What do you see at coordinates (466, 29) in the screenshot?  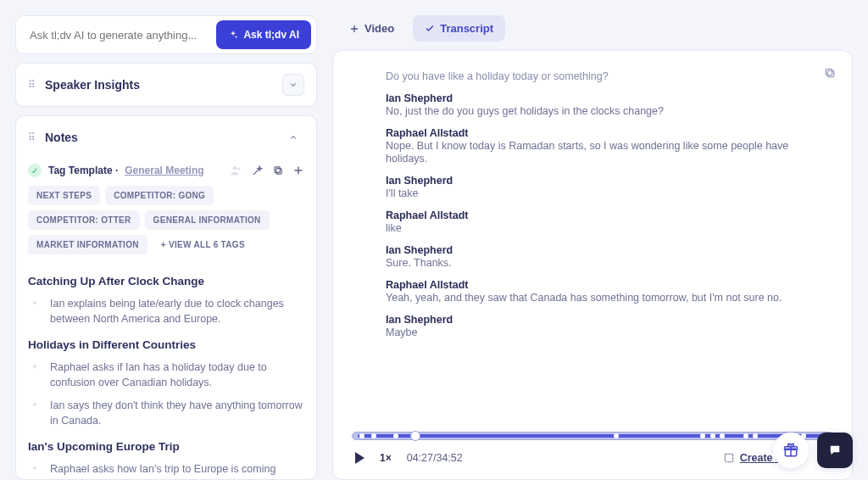 I see `tab-transcript-label: Transcript` at bounding box center [466, 29].